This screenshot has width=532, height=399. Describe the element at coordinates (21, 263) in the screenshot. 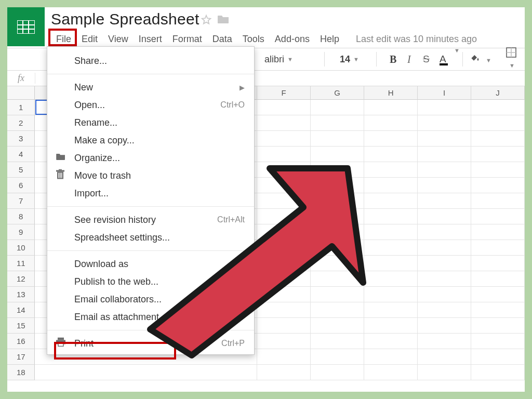

I see `row-header: 11` at that location.